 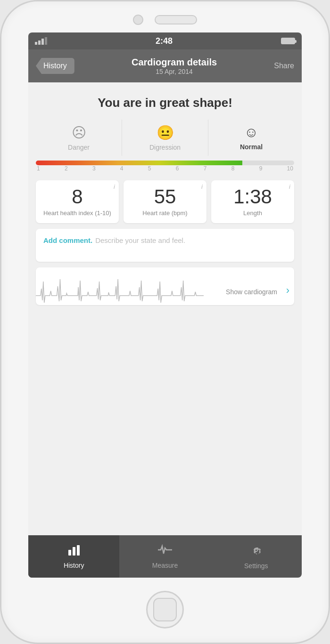 I want to click on heart-rate-info-icon: i, so click(x=202, y=186).